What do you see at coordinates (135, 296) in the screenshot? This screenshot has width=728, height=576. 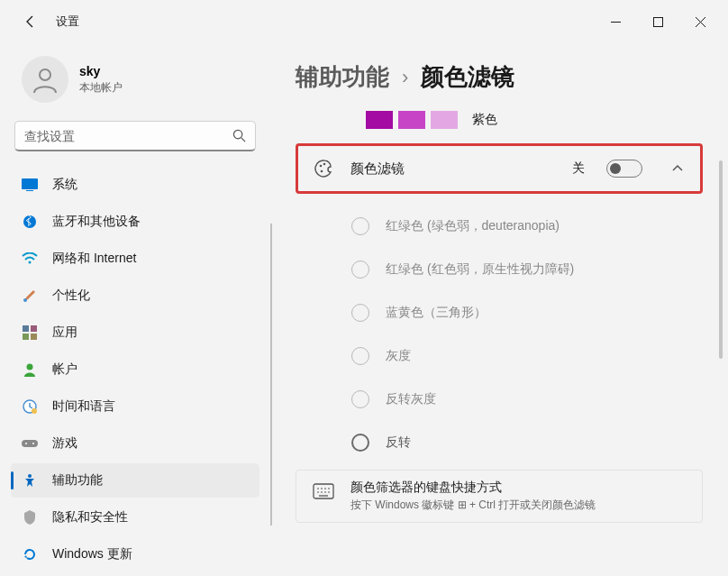 I see `sidebar-item-personalization: 个性化` at bounding box center [135, 296].